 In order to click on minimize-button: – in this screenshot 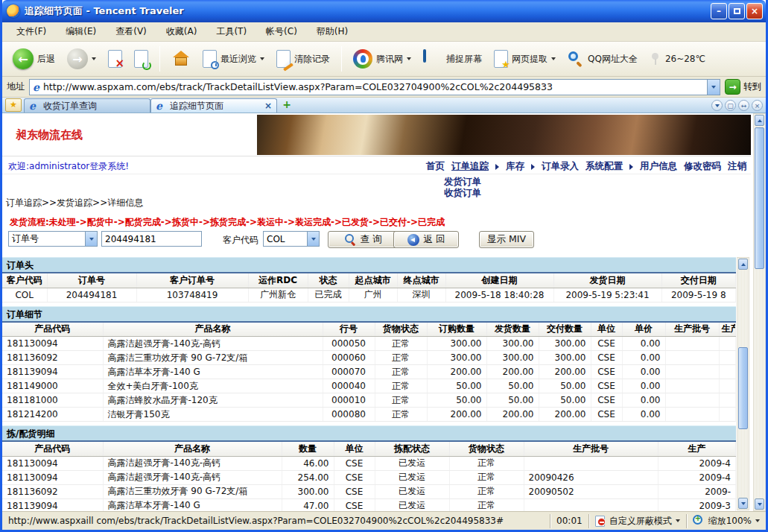, I will do `click(719, 11)`.